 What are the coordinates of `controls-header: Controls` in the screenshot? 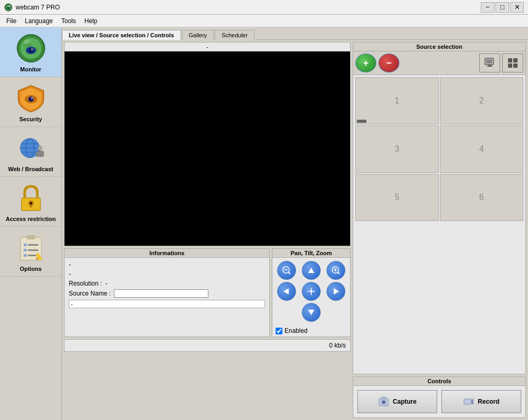 It's located at (439, 381).